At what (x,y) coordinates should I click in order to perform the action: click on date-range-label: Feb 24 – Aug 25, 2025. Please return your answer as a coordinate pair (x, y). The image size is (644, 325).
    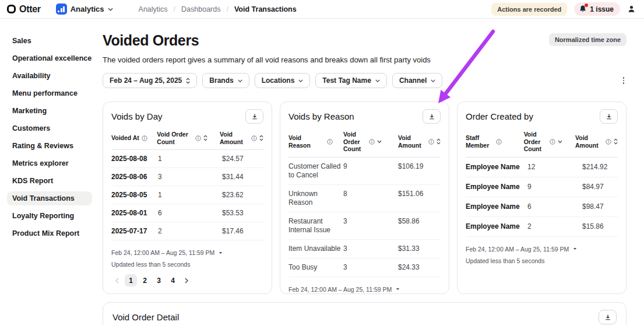
    Looking at the image, I should click on (146, 81).